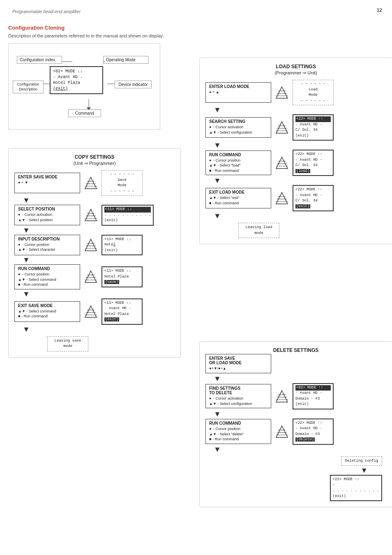 The height and width of the screenshot is (555, 392). I want to click on step-search-setting: SEARCH SETTING ● - Cursor activation ▲▼ …, so click(296, 127).